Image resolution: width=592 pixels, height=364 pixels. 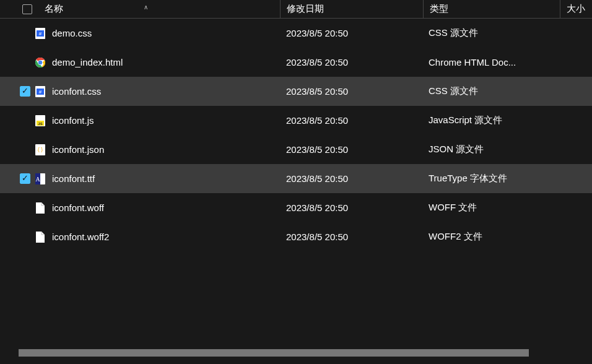 What do you see at coordinates (140, 62) in the screenshot?
I see `cell-name: demo_index.html` at bounding box center [140, 62].